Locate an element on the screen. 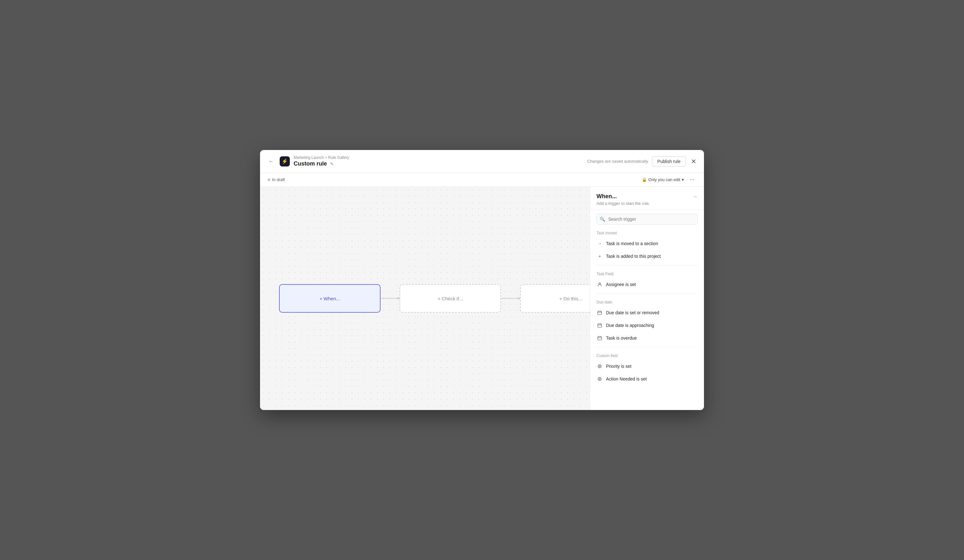 The image size is (964, 560). trigger-label-moved-section: Task is moved to a section is located at coordinates (632, 243).